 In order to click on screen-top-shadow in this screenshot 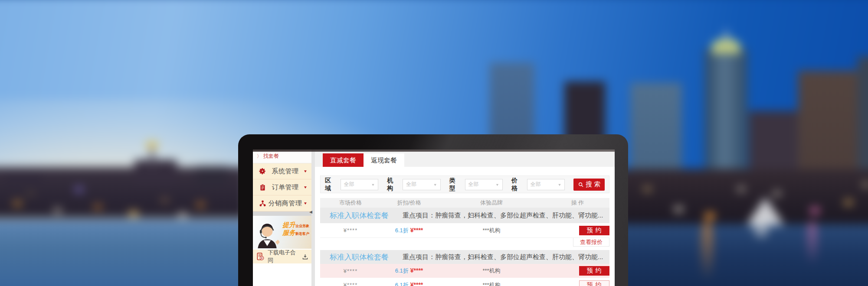, I will do `click(434, 151)`.